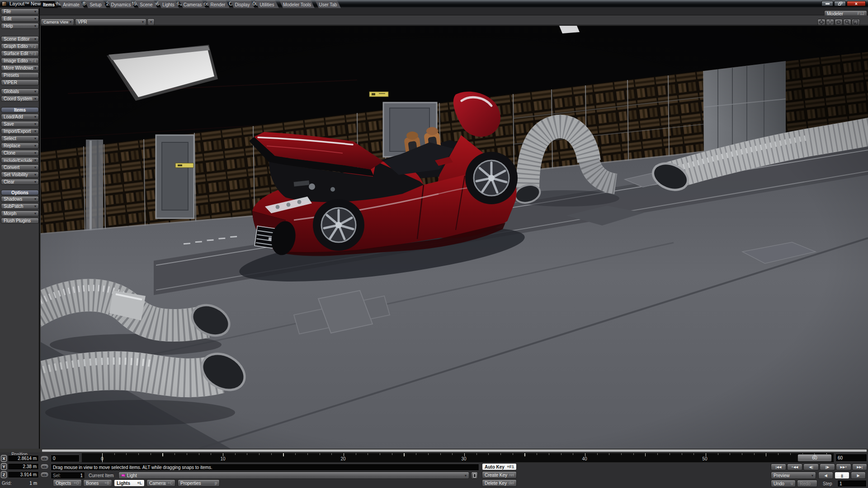  I want to click on step-field: 1, so click(852, 483).